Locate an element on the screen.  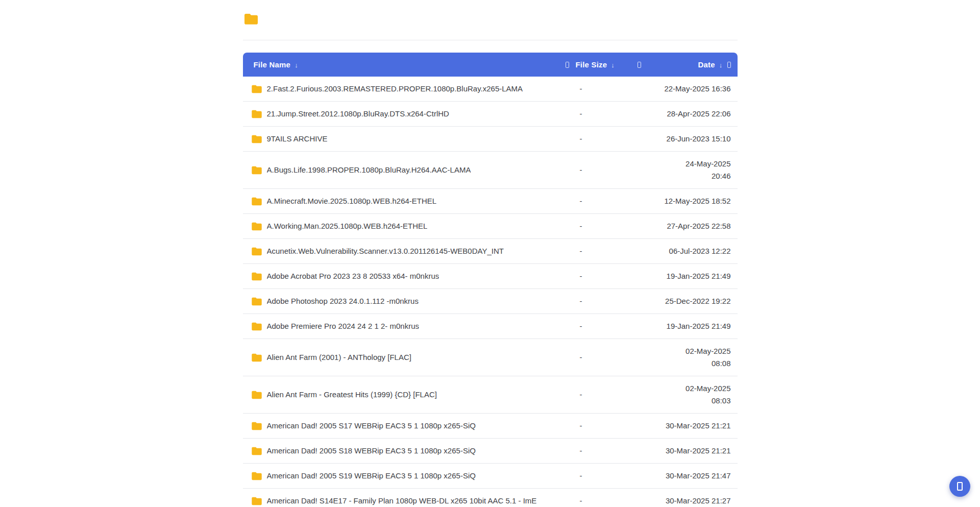
file-date: 06-Jul-2023 12:22 is located at coordinates (692, 251).